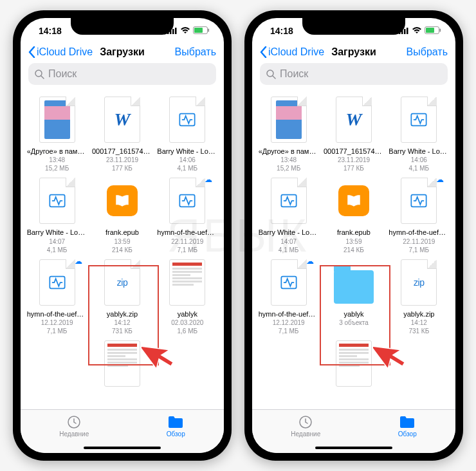 Image resolution: width=476 pixels, height=471 pixels. What do you see at coordinates (289, 169) in the screenshot?
I see `file-size: 15,2 МБ` at bounding box center [289, 169].